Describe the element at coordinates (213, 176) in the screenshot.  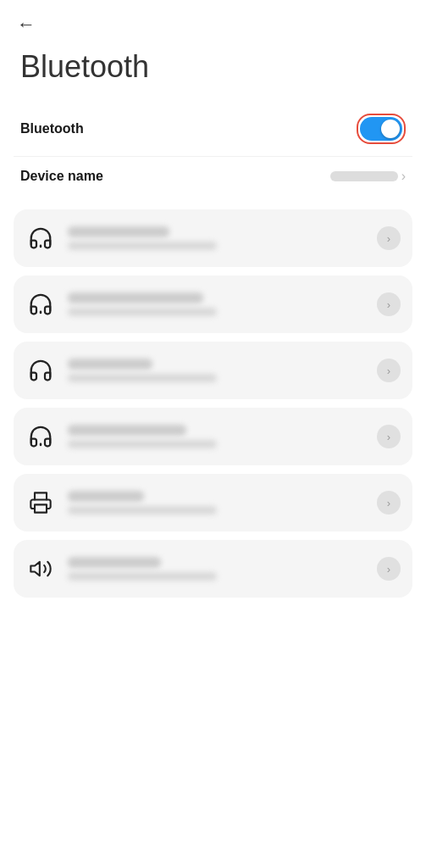
I see `device-name-row: Device name ›` at that location.